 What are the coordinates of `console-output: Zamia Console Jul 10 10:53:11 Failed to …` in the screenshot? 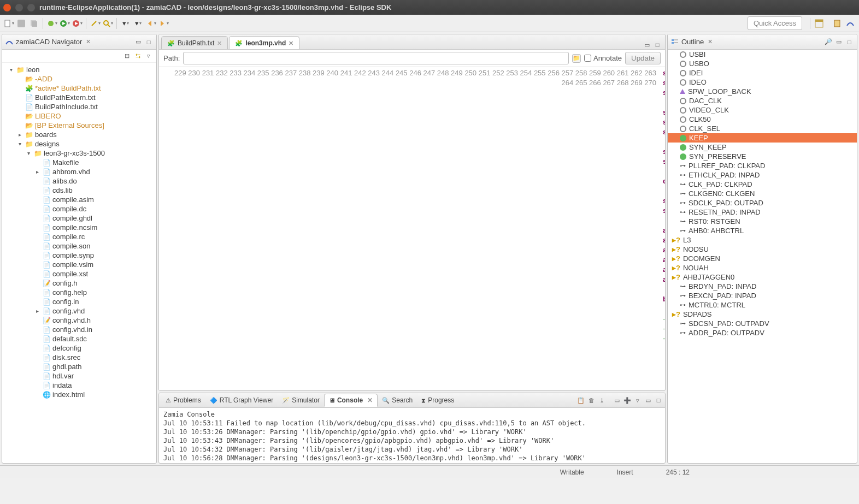 It's located at (412, 436).